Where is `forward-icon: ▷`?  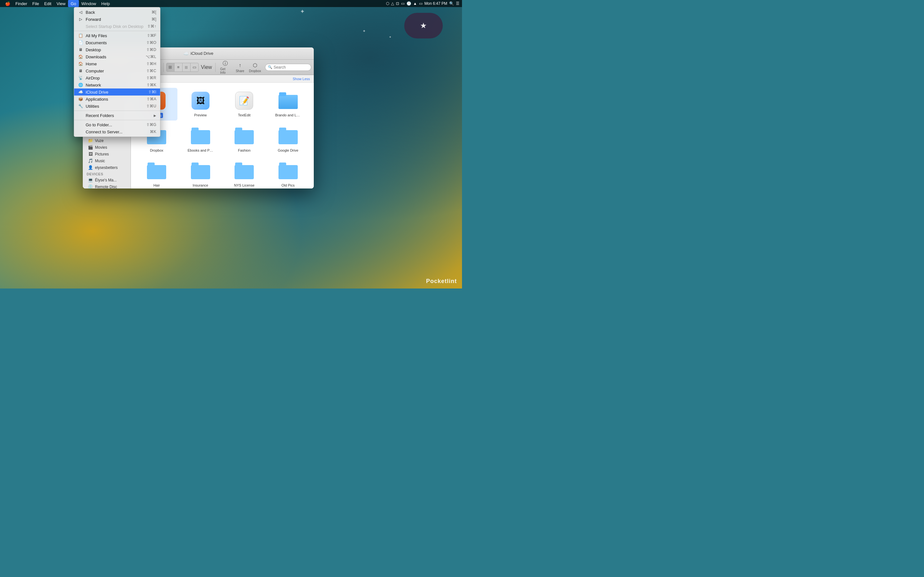 forward-icon: ▷ is located at coordinates (81, 19).